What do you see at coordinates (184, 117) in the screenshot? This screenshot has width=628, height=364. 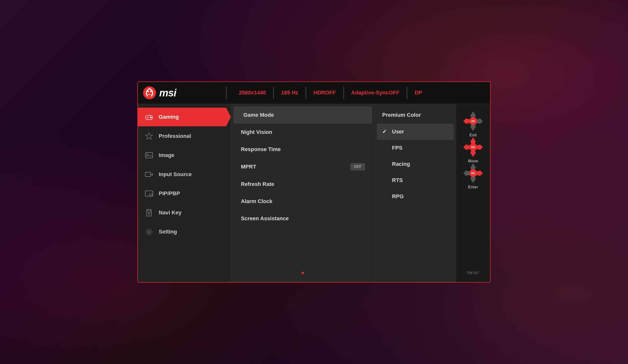 I see `sidebar-item-gaming: Gaming` at bounding box center [184, 117].